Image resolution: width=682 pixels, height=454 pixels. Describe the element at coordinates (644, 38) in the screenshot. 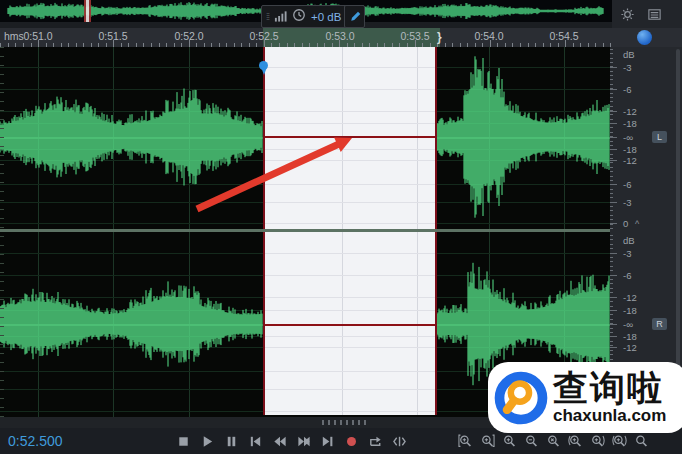

I see `navigate-ball-icon` at that location.